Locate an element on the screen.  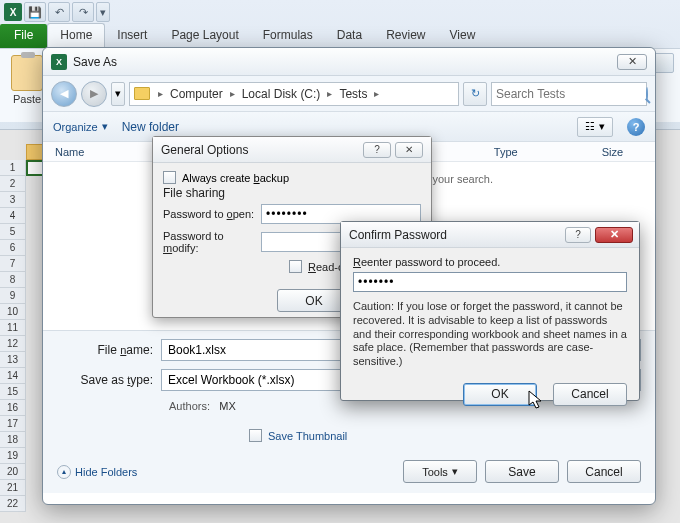
clipboard-icon is located at coordinates (27, 73).